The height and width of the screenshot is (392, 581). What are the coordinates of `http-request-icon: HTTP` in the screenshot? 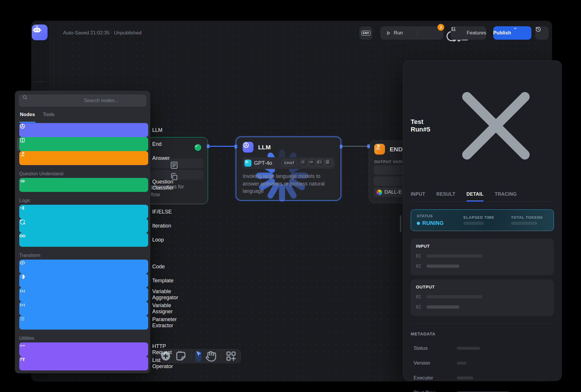 It's located at (84, 349).